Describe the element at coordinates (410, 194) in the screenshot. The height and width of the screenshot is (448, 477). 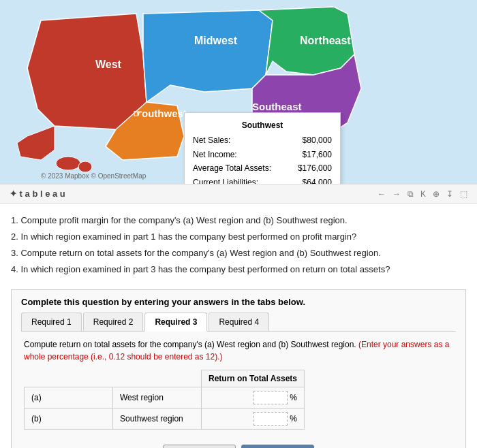
I see `copy-icon: ⧉` at that location.